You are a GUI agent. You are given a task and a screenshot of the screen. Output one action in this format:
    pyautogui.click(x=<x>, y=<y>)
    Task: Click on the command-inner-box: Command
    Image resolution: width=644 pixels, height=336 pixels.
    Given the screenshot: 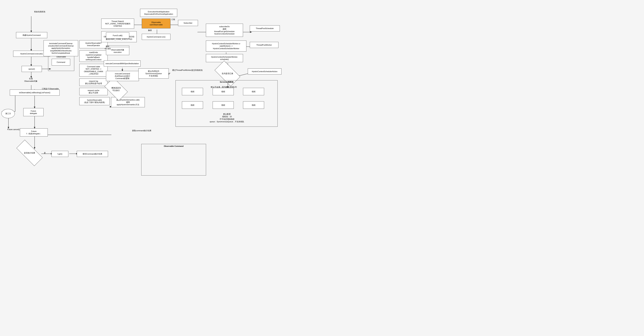 What is the action you would take?
    pyautogui.click(x=61, y=62)
    